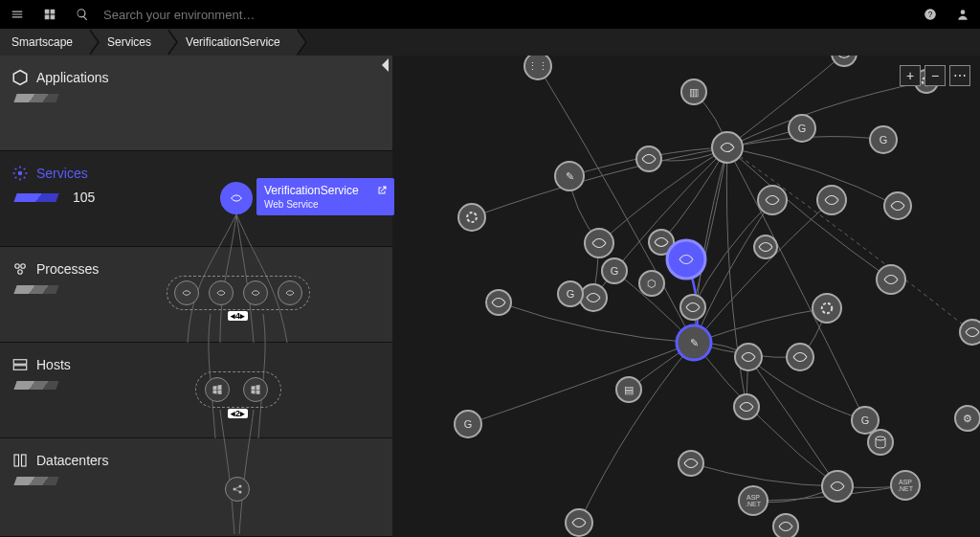  I want to click on menu-button, so click(17, 14).